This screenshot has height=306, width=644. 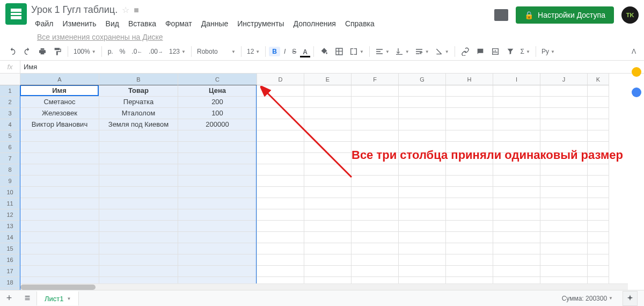 I want to click on wrap-dropdown: ▼, so click(x=422, y=52).